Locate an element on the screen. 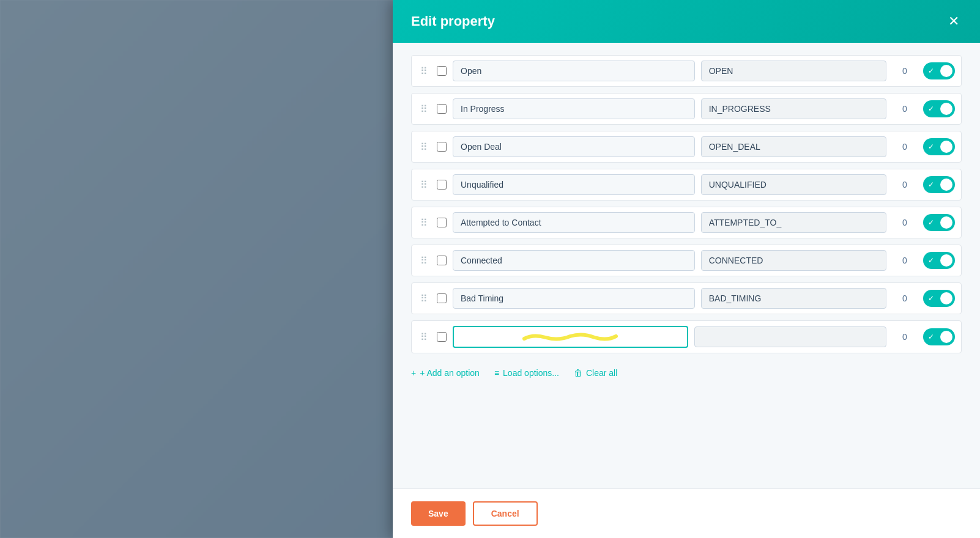  close-button: ✕ is located at coordinates (954, 21).